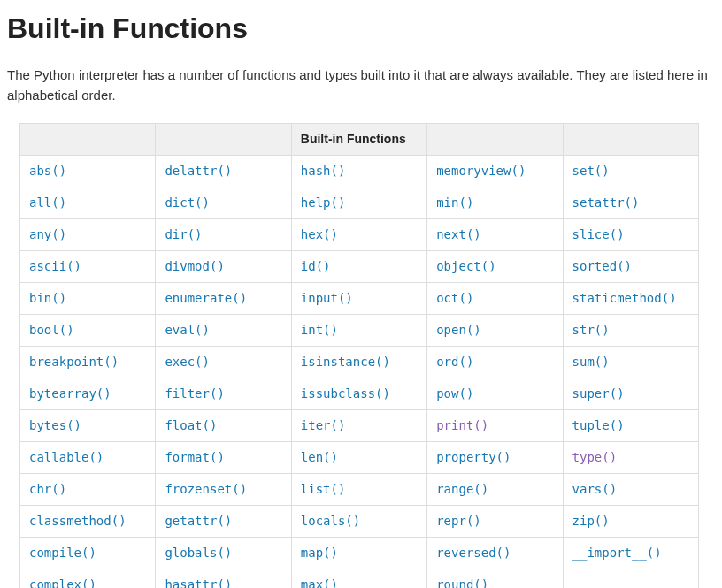 This screenshot has width=722, height=588. What do you see at coordinates (495, 235) in the screenshot?
I see `table-cell: next()` at bounding box center [495, 235].